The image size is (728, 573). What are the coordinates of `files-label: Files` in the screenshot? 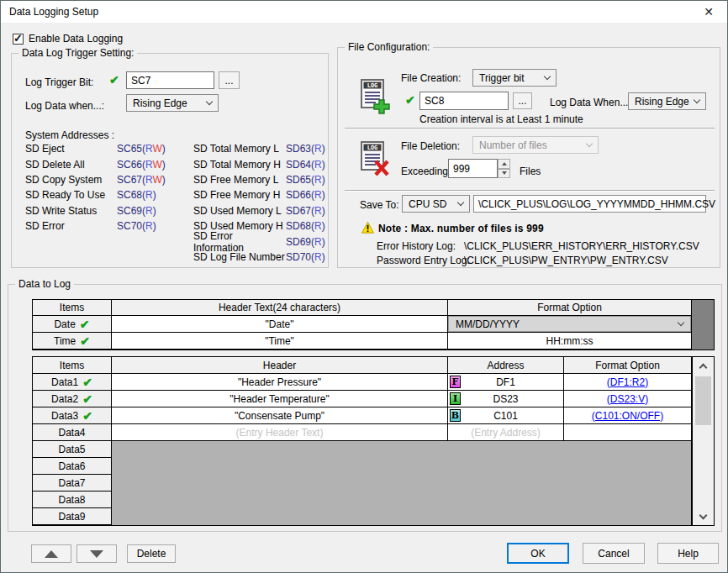 It's located at (530, 171).